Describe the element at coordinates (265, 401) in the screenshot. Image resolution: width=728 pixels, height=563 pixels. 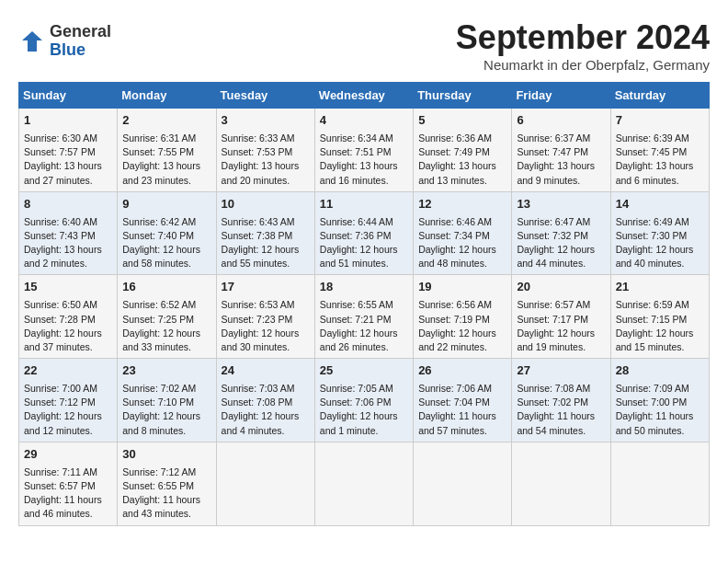
I see `table-row: 24Sunrise: 7:03 AMSunset: 7:08 PMDayligh…` at that location.